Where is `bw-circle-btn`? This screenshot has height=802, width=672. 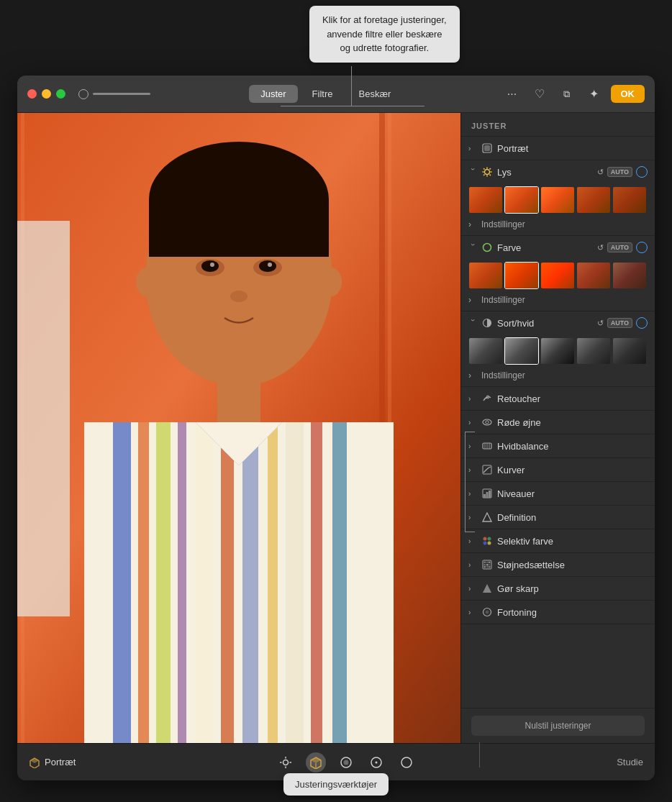
bw-circle-btn is located at coordinates (642, 323).